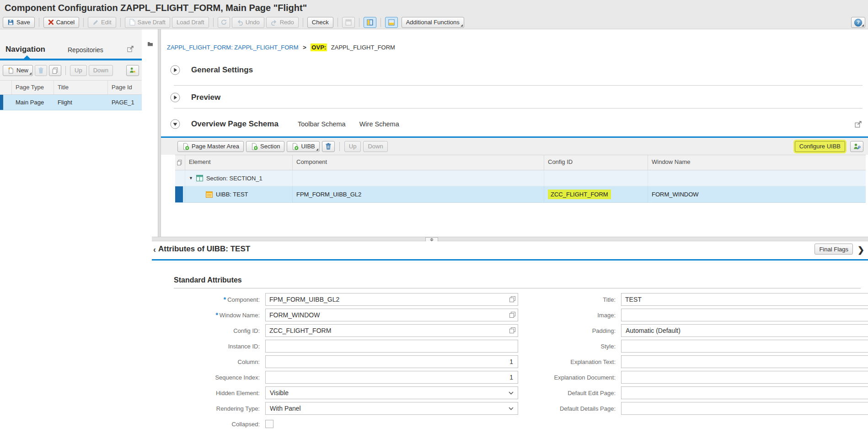 This screenshot has height=429, width=868. Describe the element at coordinates (745, 331) in the screenshot. I see `padding-select: Automatic (Default)` at that location.